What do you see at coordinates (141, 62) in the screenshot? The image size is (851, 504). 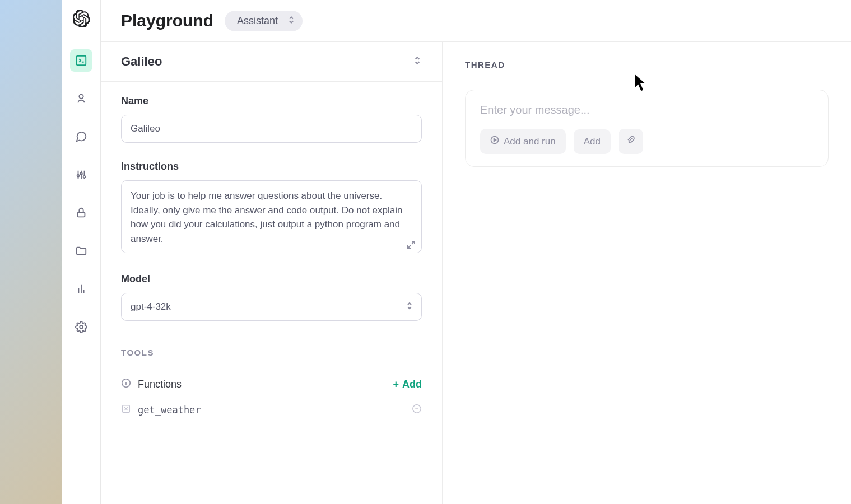 I see `assistant-selector-name: Galileo` at bounding box center [141, 62].